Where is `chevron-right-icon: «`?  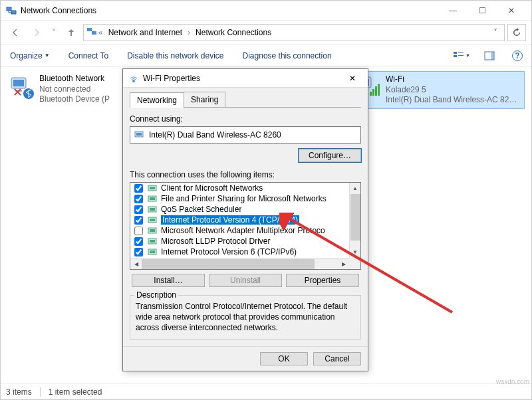
chevron-right-icon: « is located at coordinates (101, 33).